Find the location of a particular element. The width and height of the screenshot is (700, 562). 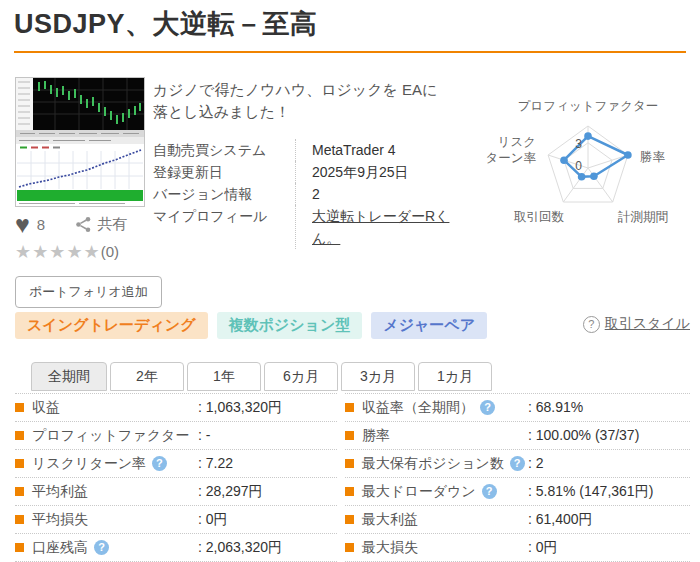

stat-value: : 7.22 is located at coordinates (216, 464).